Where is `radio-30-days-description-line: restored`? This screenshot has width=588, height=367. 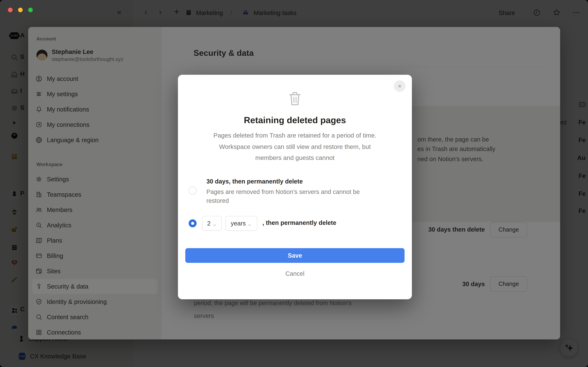
radio-30-days-description-line: restored is located at coordinates (283, 201).